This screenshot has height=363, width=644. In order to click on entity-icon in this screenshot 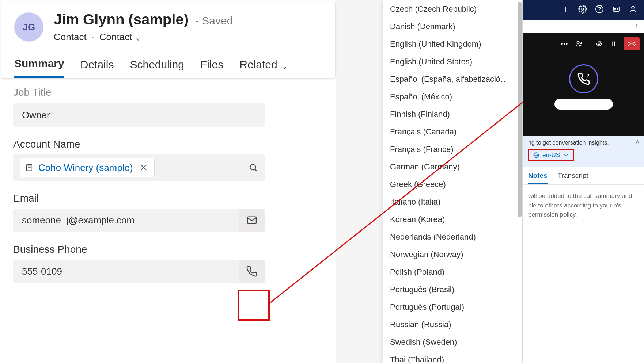, I will do `click(29, 168)`.